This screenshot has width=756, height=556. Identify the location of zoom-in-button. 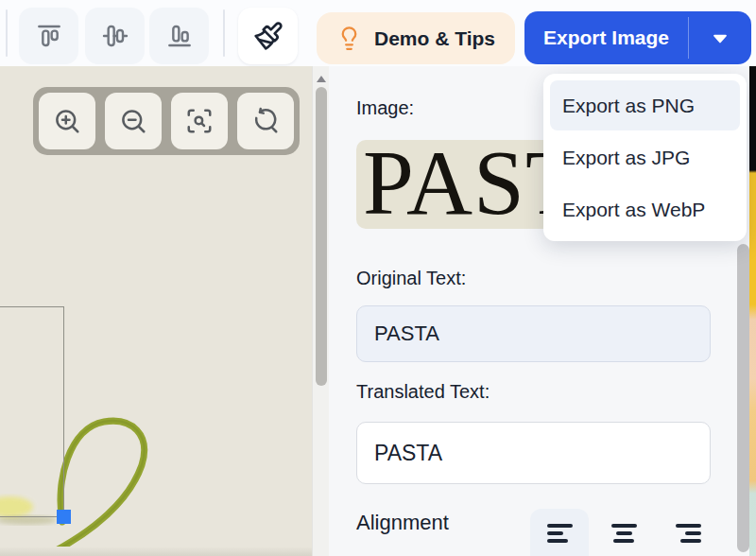
(67, 121).